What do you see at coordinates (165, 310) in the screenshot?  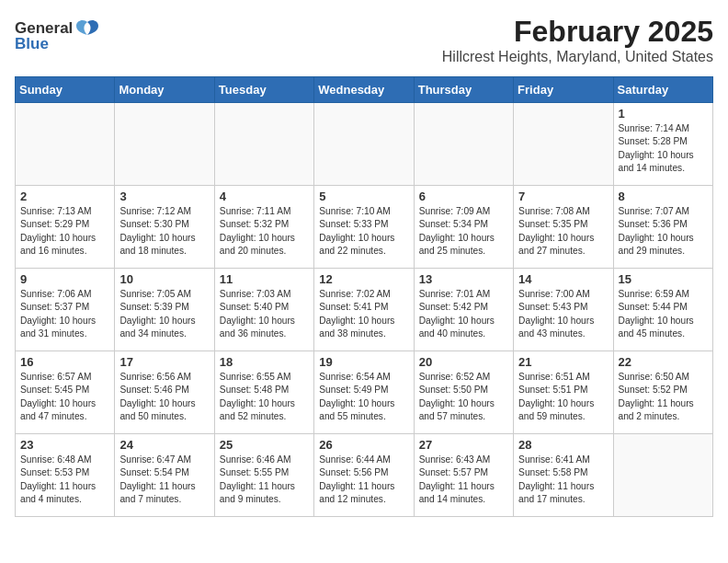 I see `calendar-cell: 10Sunrise: 7:05 AM Sunset: 5:39 PM Dayli…` at bounding box center [165, 310].